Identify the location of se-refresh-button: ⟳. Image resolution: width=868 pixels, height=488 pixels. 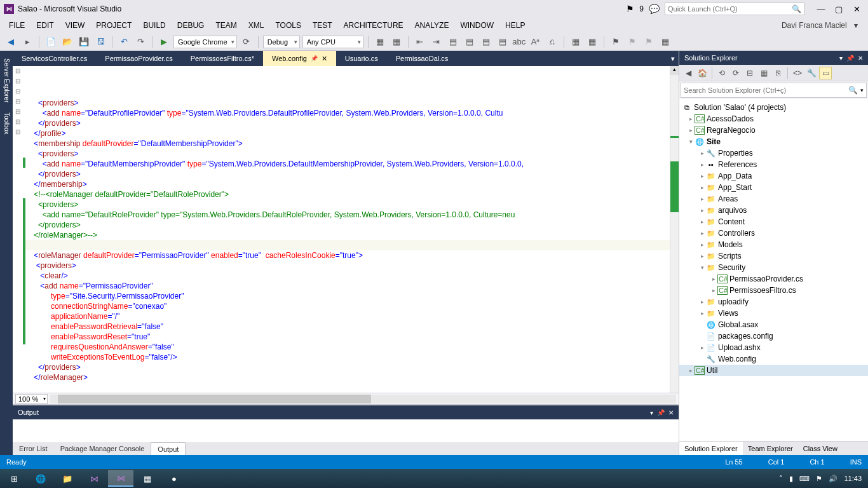
(736, 73).